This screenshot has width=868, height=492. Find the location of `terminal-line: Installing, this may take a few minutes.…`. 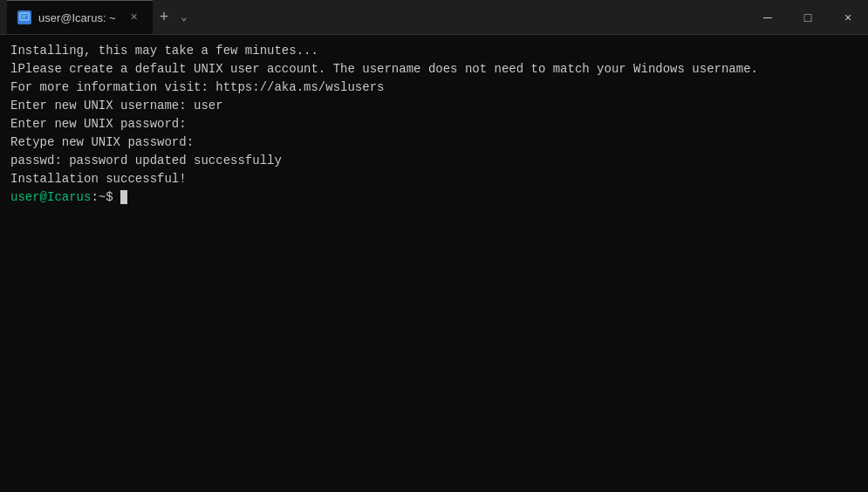

terminal-line: Installing, this may take a few minutes.… is located at coordinates (434, 51).